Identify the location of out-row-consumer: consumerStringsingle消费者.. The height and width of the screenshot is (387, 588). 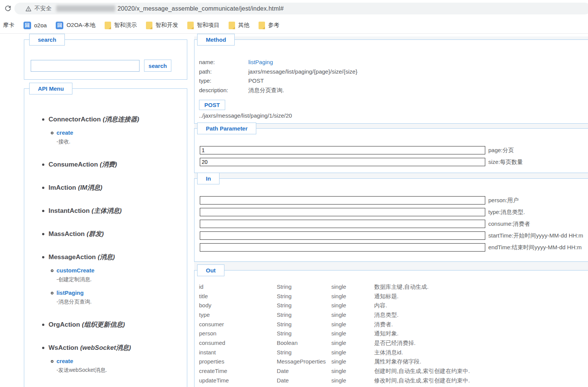
(394, 325).